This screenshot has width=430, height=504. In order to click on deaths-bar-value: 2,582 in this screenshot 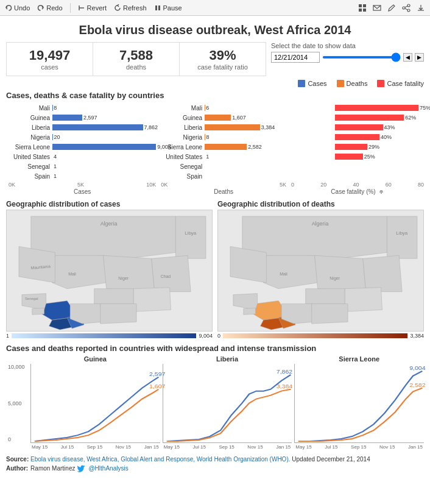, I will do `click(255, 147)`.